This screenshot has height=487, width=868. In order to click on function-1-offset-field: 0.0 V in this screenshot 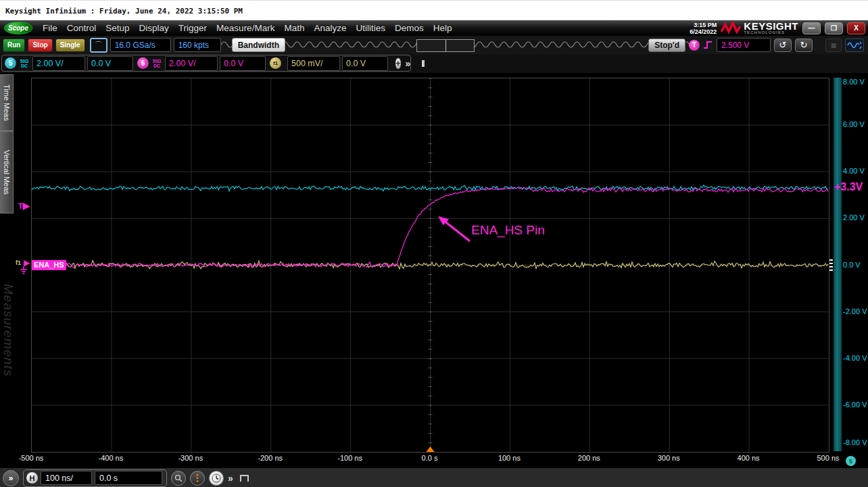, I will do `click(365, 63)`.